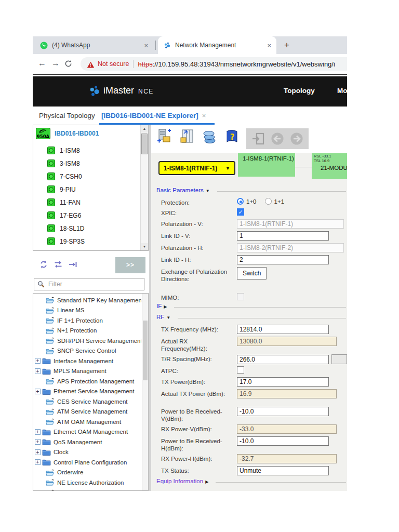 Image resolution: width=399 pixels, height=532 pixels. What do you see at coordinates (196, 235) in the screenshot?
I see `field-label: Link ID - V:` at bounding box center [196, 235].